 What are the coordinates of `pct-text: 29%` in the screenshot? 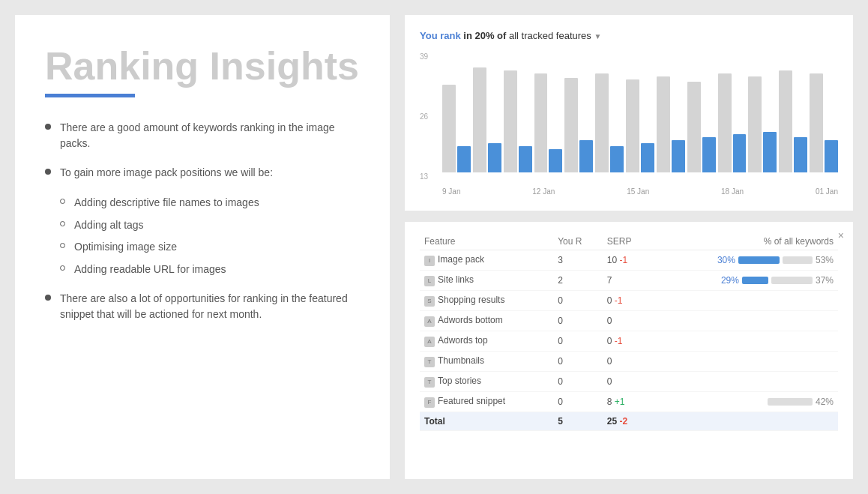 It's located at (730, 280).